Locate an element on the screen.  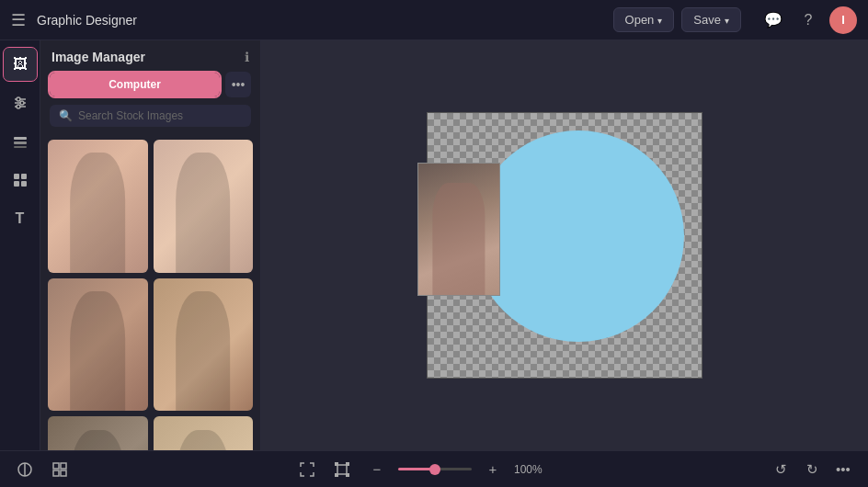
grid-toggle-button is located at coordinates (60, 470).